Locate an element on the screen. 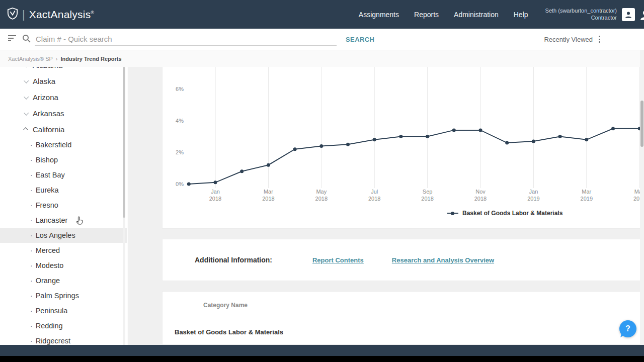  breadcrumb-current: Industry Trend Reports is located at coordinates (91, 59).